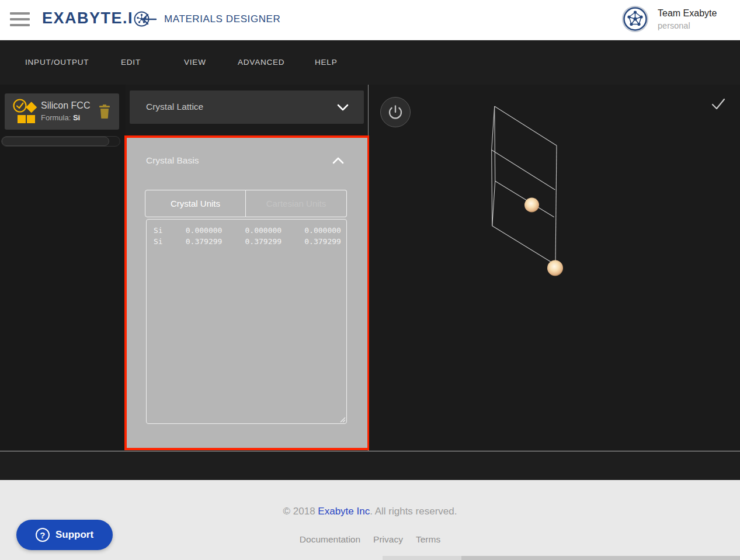  What do you see at coordinates (718, 104) in the screenshot?
I see `save-check-icon` at bounding box center [718, 104].